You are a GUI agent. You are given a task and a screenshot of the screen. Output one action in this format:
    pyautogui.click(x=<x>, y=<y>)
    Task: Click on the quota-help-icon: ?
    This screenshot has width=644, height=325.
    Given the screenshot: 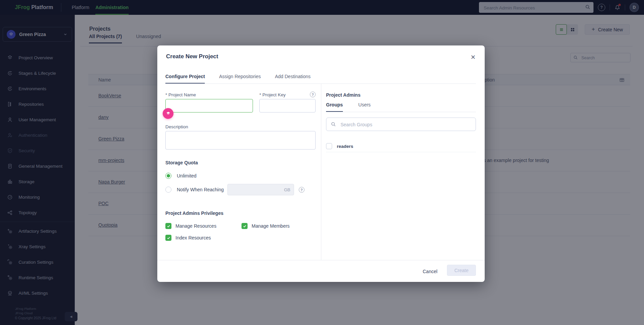 What is the action you would take?
    pyautogui.click(x=302, y=190)
    